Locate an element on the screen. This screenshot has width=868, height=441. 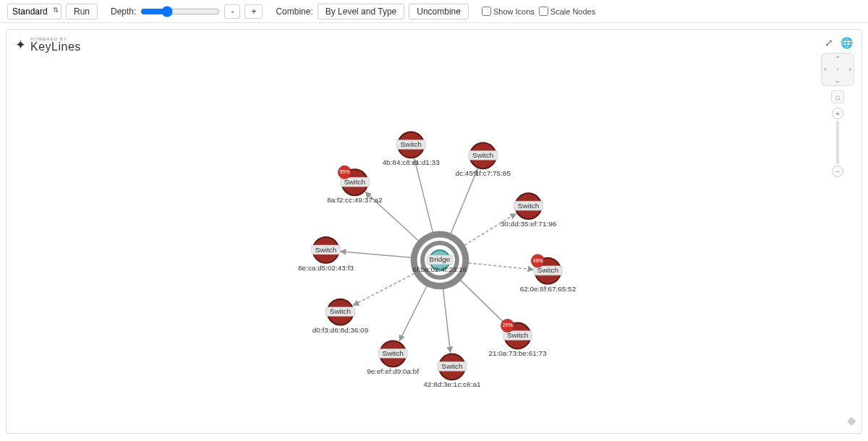
home-button: ⌂ is located at coordinates (838, 97).